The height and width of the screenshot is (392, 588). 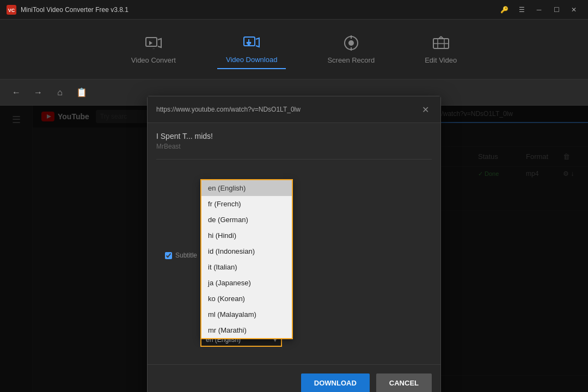 What do you see at coordinates (294, 136) in the screenshot?
I see `dialog-video-title: I Spent T... mids!` at bounding box center [294, 136].